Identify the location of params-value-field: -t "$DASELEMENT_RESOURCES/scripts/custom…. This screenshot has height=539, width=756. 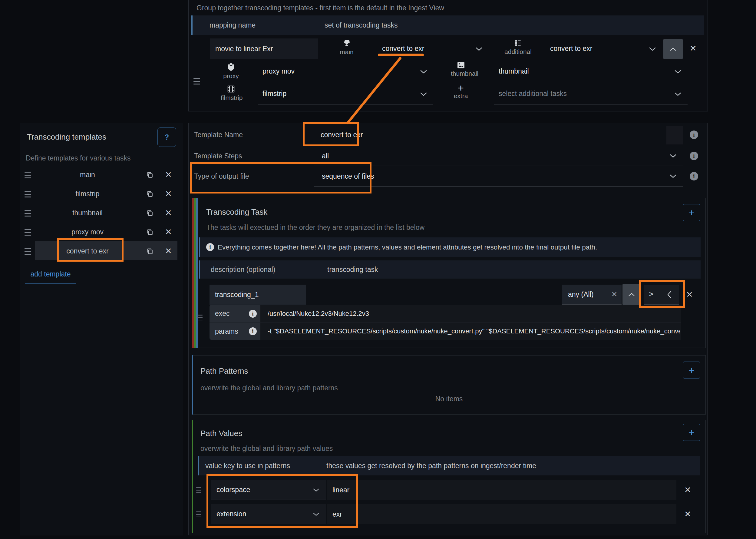
(471, 331).